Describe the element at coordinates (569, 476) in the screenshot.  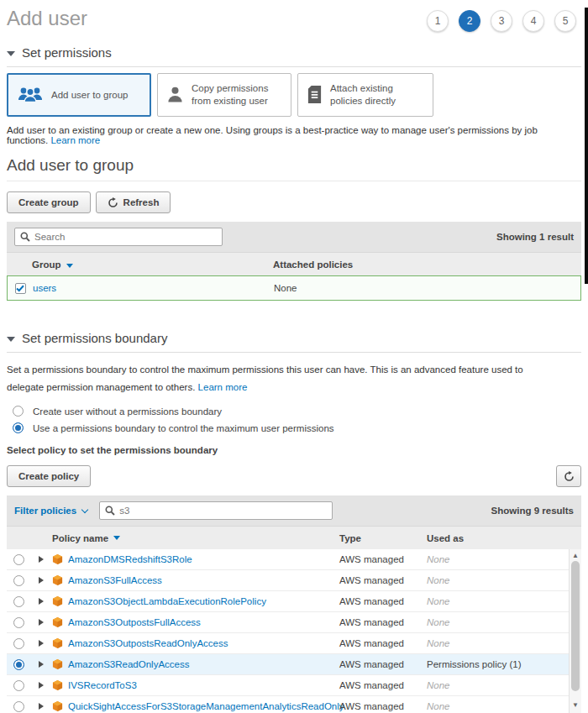
I see `refresh-policies-button` at that location.